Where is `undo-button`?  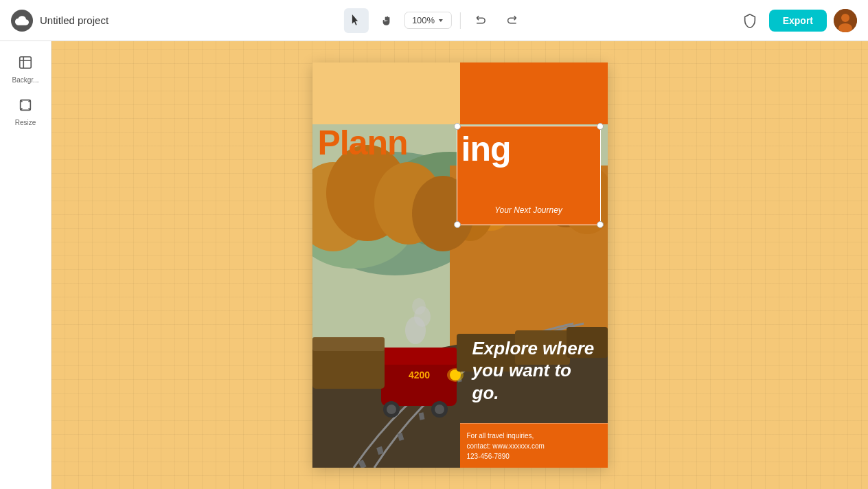
undo-button is located at coordinates (481, 21).